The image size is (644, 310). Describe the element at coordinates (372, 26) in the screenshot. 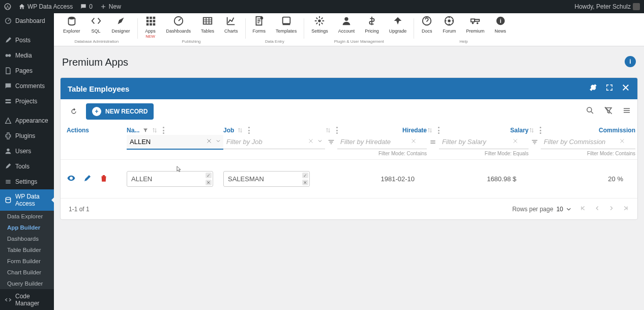

I see `tool-pricing: Pricing` at that location.